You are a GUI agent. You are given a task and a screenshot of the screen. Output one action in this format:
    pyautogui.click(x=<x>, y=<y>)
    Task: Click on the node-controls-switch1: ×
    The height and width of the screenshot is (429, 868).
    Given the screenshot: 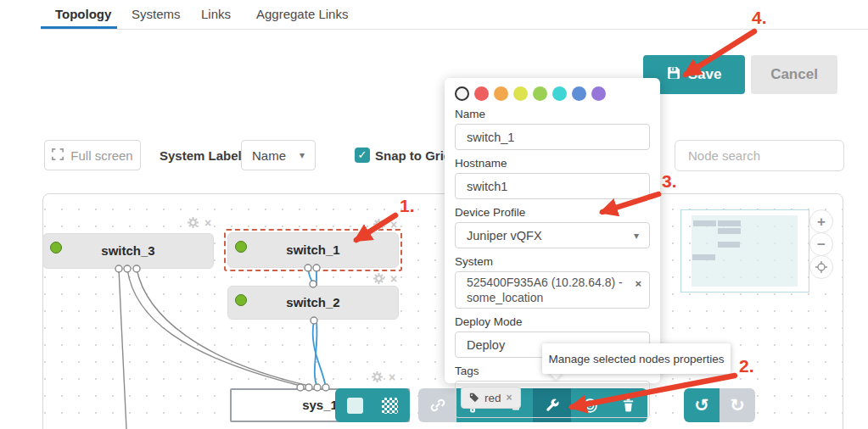 What is the action you would take?
    pyautogui.click(x=385, y=224)
    